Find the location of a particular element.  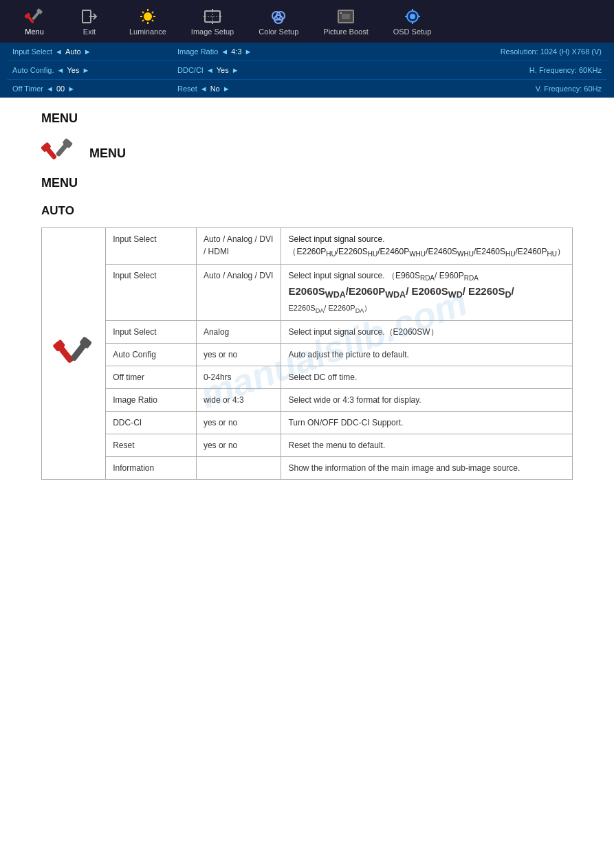

table-cell-name-5: Off timer is located at coordinates (151, 378).